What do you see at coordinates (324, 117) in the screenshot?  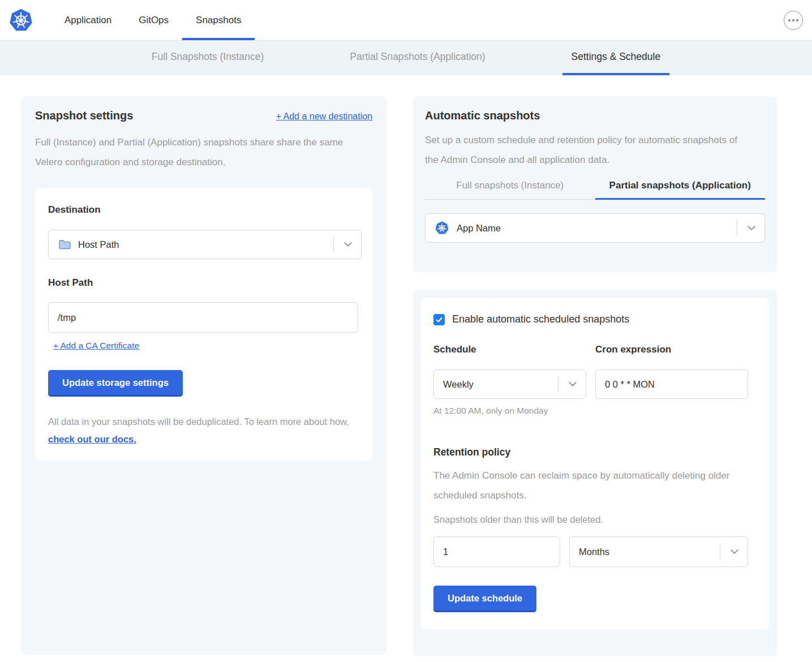 I see `add-destination-link: + Add a new destination` at bounding box center [324, 117].